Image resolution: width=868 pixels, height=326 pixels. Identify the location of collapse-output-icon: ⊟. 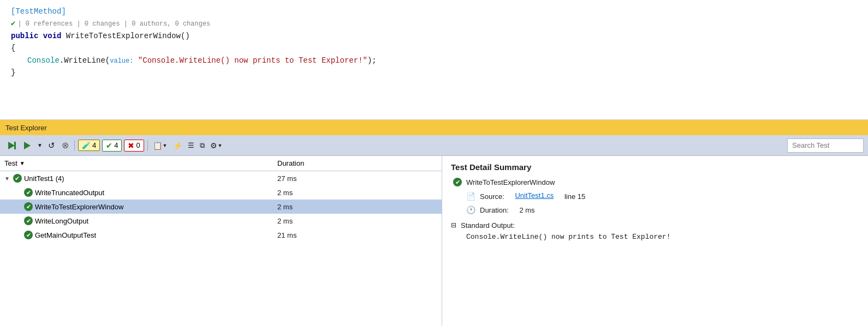
(454, 225).